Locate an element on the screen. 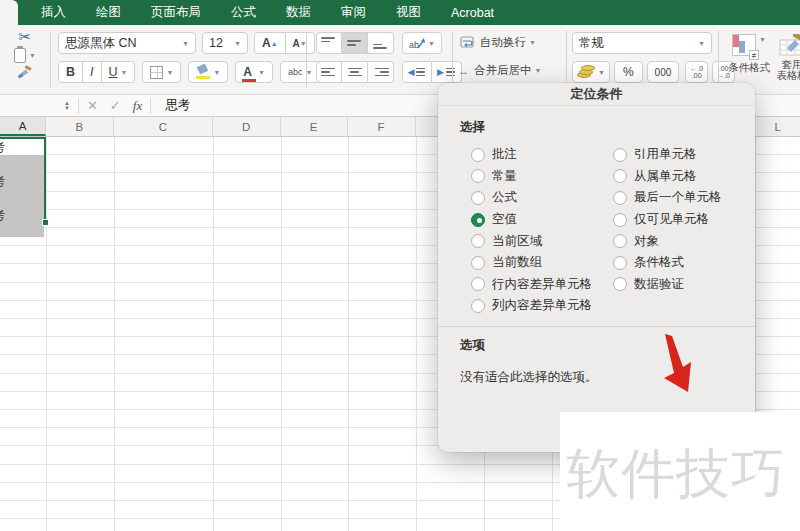 The image size is (800, 531). font-size-select: 12 ▼ is located at coordinates (225, 43).